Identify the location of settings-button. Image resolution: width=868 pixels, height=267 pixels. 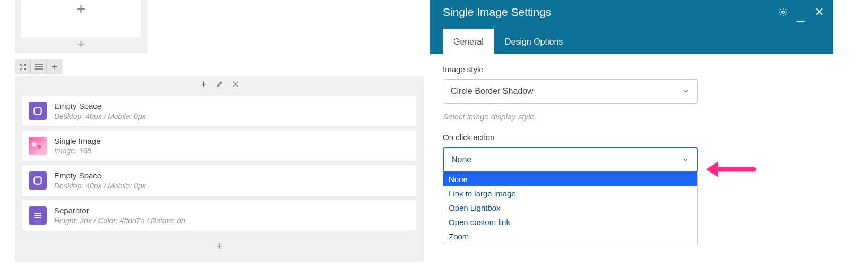
(783, 12).